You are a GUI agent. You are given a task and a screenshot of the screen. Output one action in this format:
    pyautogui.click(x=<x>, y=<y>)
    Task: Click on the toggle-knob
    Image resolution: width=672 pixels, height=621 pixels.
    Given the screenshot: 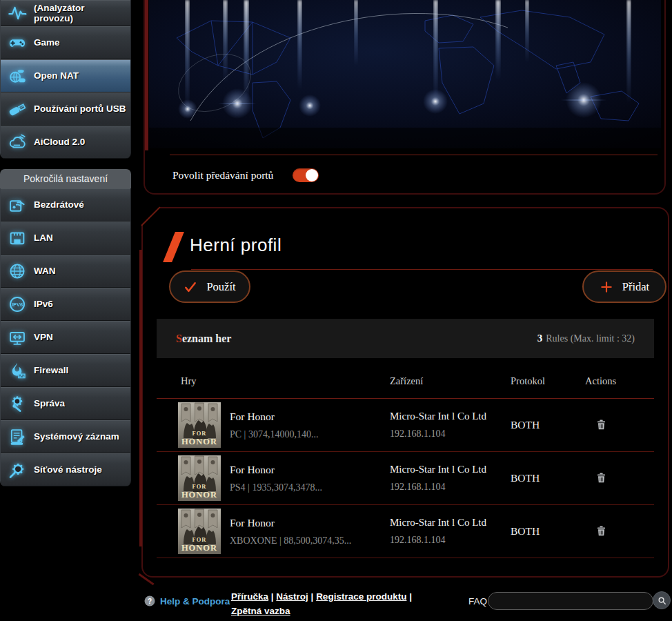 What is the action you would take?
    pyautogui.click(x=312, y=175)
    